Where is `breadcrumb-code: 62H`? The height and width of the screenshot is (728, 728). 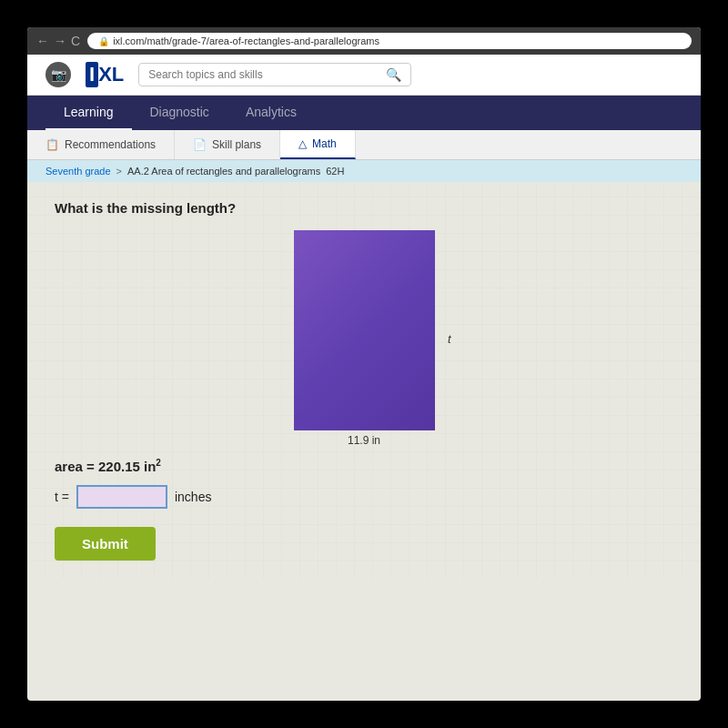 breadcrumb-code: 62H is located at coordinates (335, 171).